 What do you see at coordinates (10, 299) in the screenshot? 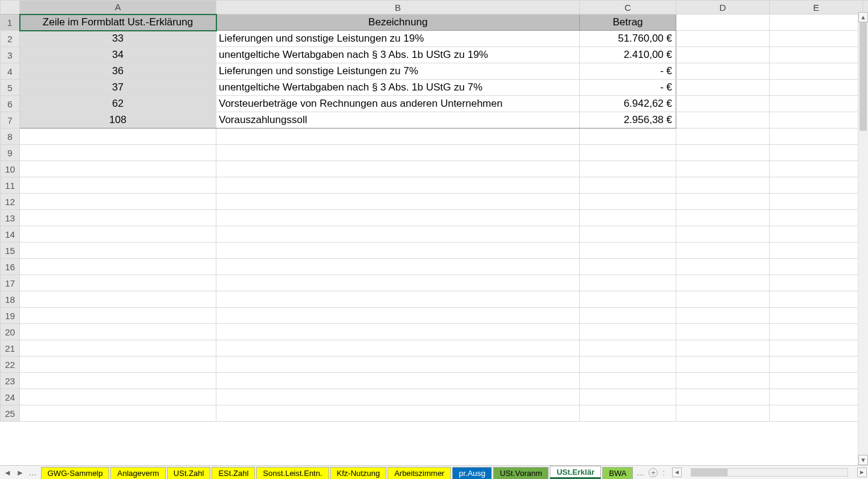
I see `row-header-18: 18` at bounding box center [10, 299].